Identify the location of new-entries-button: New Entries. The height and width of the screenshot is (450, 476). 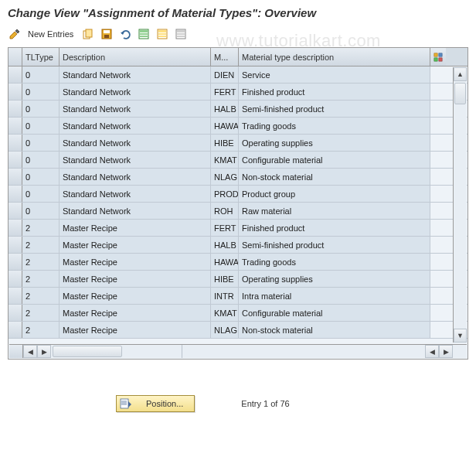
(51, 34).